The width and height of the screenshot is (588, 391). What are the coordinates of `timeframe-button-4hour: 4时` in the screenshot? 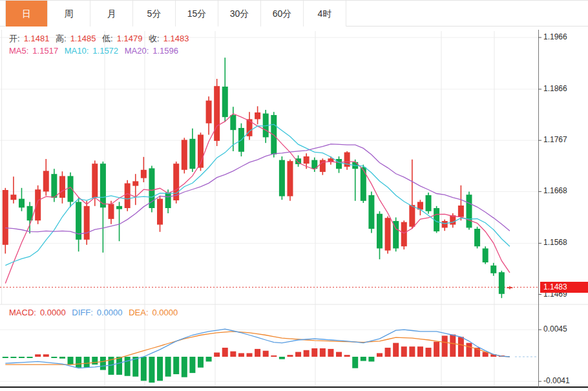 It's located at (325, 14).